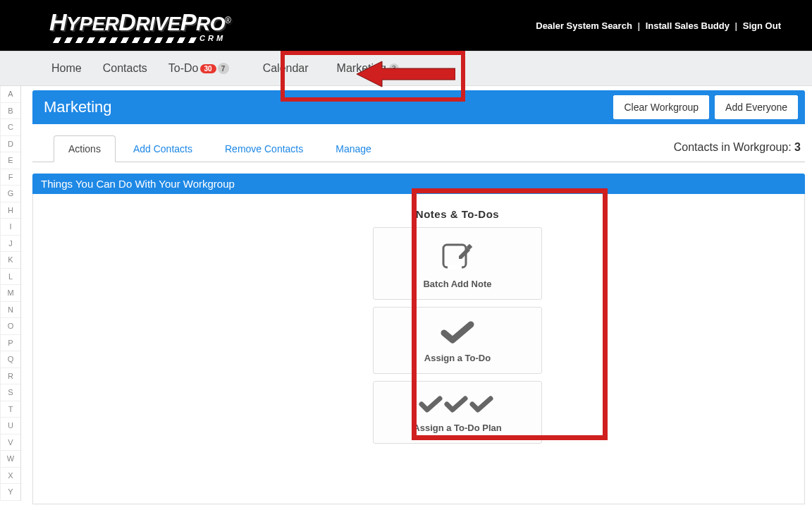 The width and height of the screenshot is (812, 510). What do you see at coordinates (140, 25) in the screenshot?
I see `logo: HYPERDRIVEPRO® CRM` at bounding box center [140, 25].